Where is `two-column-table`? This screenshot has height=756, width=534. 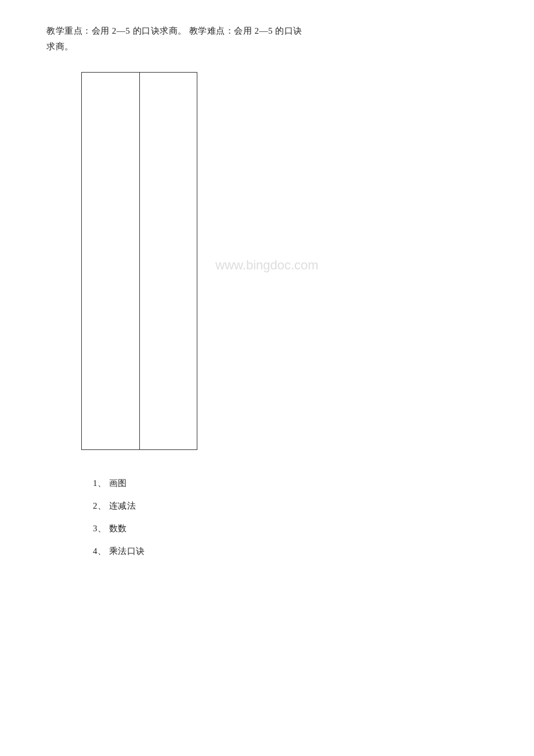 two-column-table is located at coordinates (139, 261).